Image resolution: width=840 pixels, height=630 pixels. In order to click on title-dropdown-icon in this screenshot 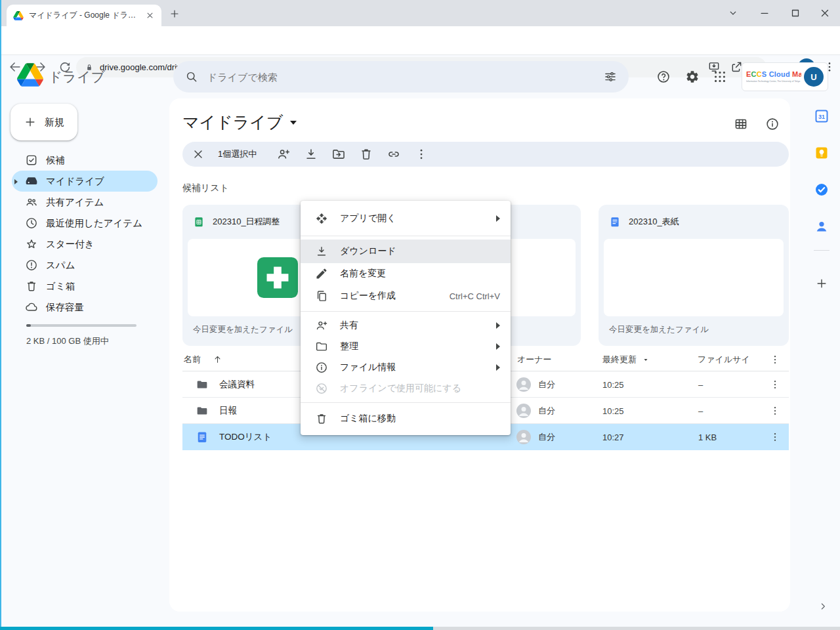, I will do `click(293, 123)`.